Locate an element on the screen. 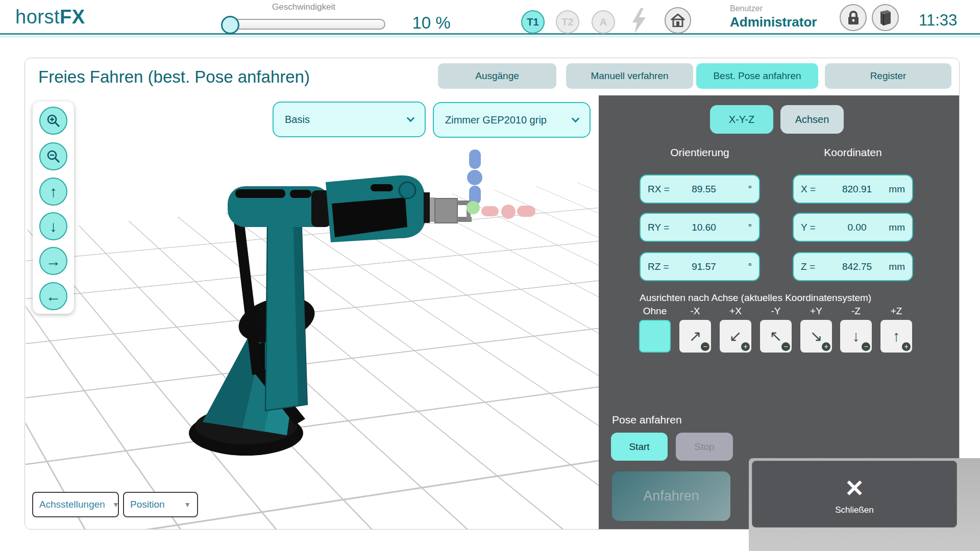 This screenshot has width=980, height=551. tcp-origin-marker is located at coordinates (473, 208).